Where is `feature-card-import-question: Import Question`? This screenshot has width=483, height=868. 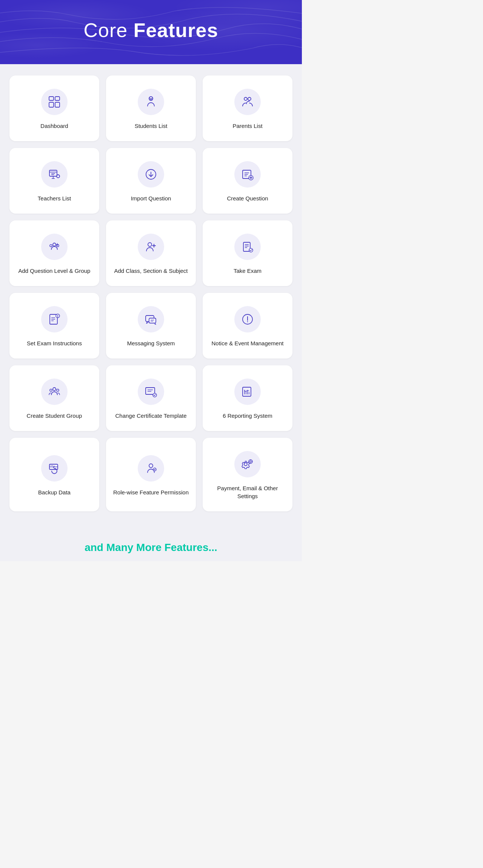
feature-card-import-question: Import Question is located at coordinates (151, 181).